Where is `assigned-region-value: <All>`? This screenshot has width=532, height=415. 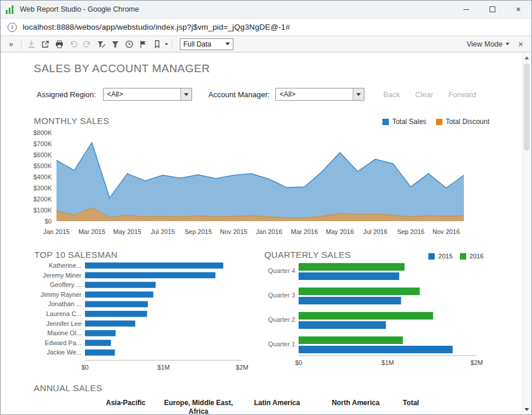
assigned-region-value: <All> is located at coordinates (142, 94).